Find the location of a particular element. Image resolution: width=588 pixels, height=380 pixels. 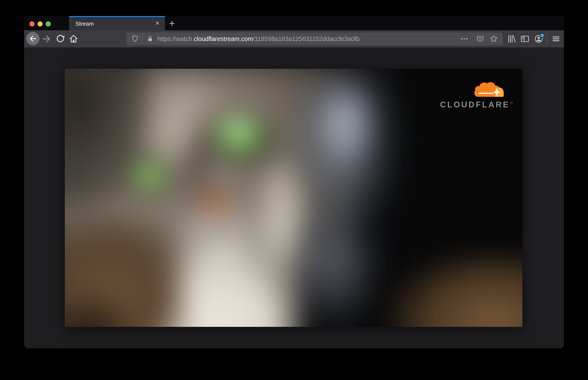

cloudflare-wordmark: CLOUDFLARE™ is located at coordinates (475, 105).